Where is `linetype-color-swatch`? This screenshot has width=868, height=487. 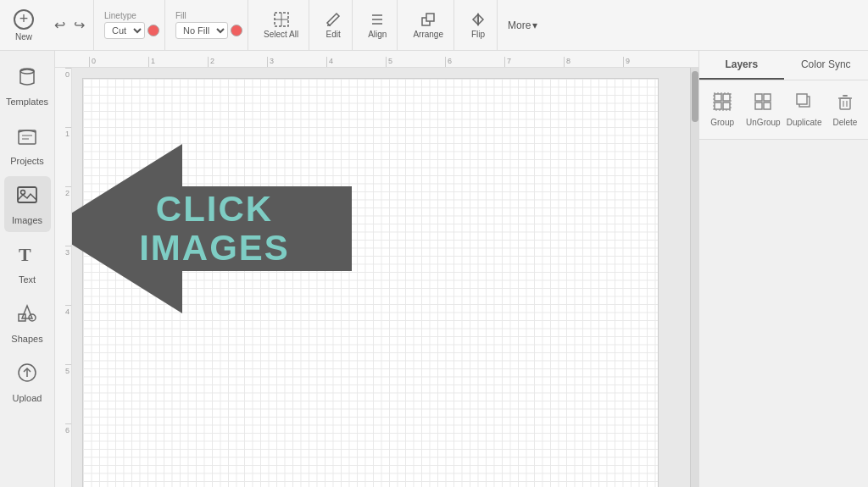
linetype-color-swatch is located at coordinates (153, 30).